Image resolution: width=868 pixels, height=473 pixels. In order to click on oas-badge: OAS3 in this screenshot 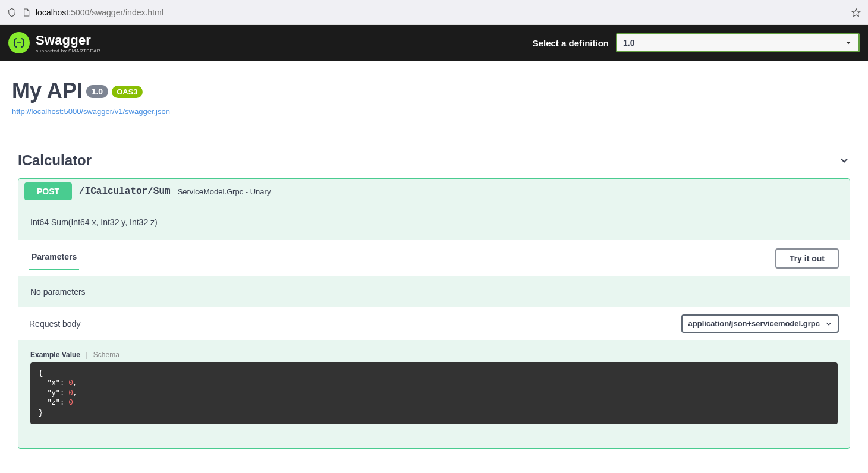, I will do `click(127, 92)`.